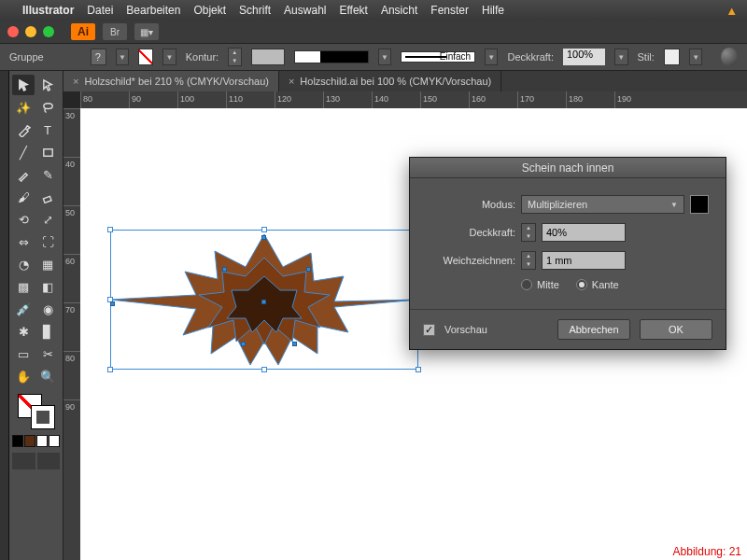 The image size is (747, 560). What do you see at coordinates (169, 57) in the screenshot?
I see `stroke-dropdown: ▼` at bounding box center [169, 57].